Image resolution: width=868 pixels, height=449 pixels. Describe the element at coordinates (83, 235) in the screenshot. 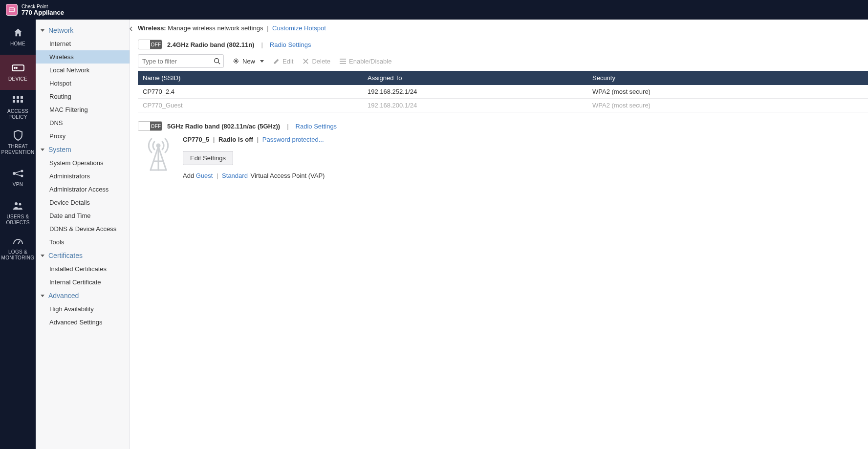

I see `sidebar: NetworkInternetWirelessLocal NetworkHots…` at that location.